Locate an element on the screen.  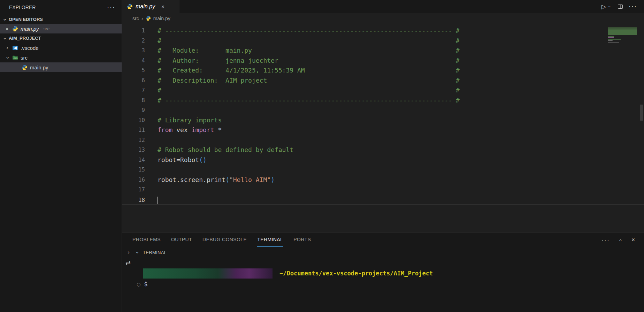
project-name-label: AIM_PROJECT is located at coordinates (25, 38).